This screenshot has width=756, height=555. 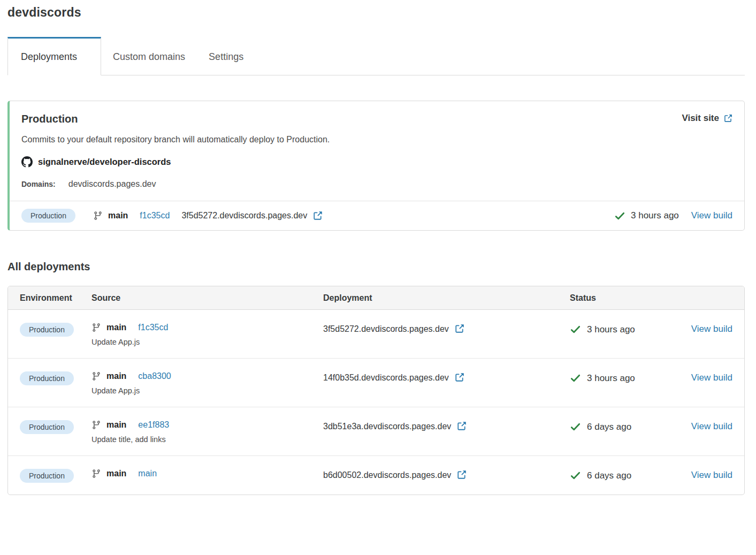 I want to click on production-deployment-row: Production main f1c35cd 3f5d5272.devdisc…, so click(x=377, y=215).